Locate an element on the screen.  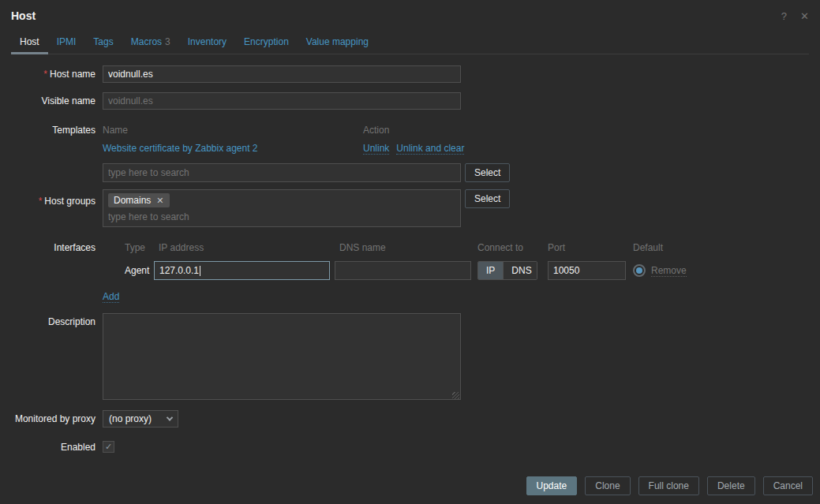
tab-value-mapping: Value mapping is located at coordinates (338, 43).